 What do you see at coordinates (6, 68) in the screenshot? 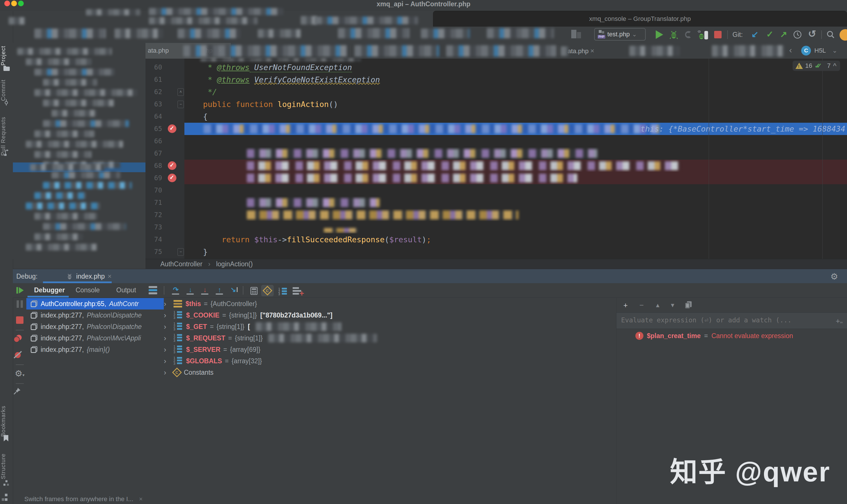
I see `project-icon` at bounding box center [6, 68].